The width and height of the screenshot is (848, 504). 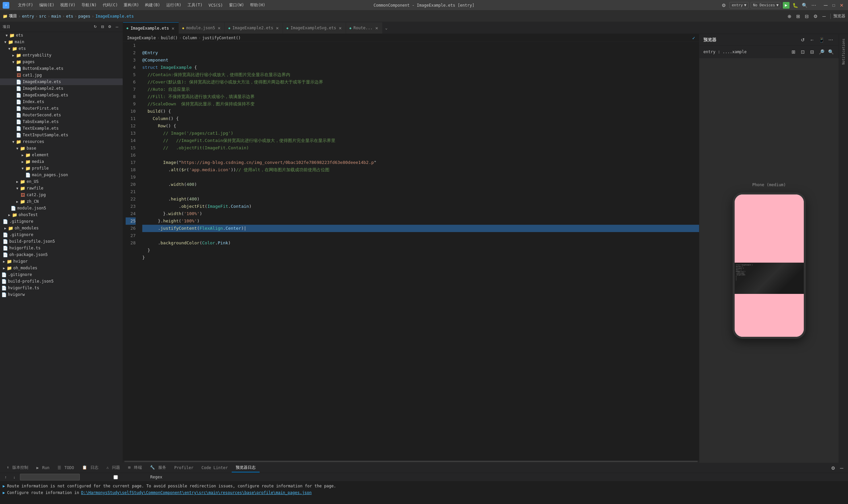 I want to click on preview-phone-icon: 📱, so click(x=821, y=40).